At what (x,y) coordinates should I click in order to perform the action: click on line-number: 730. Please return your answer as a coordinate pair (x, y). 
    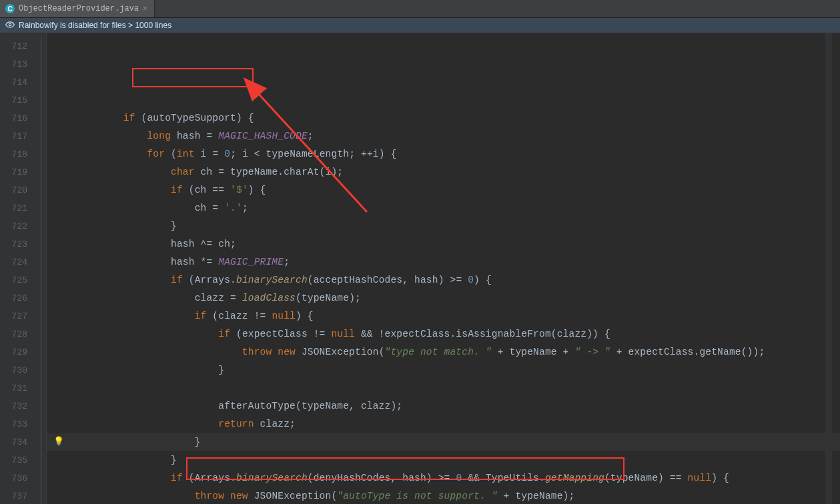
    Looking at the image, I should click on (13, 371).